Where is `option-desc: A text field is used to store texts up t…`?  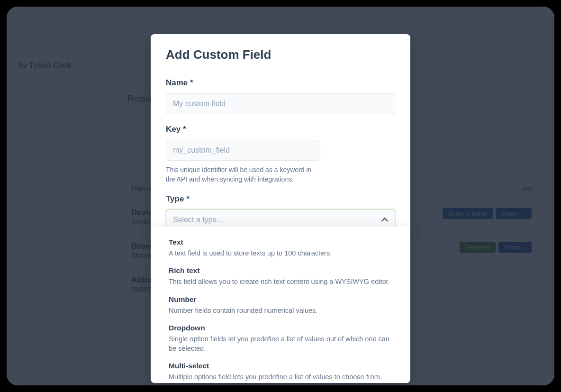
option-desc: A text field is used to store texts up t… is located at coordinates (280, 253).